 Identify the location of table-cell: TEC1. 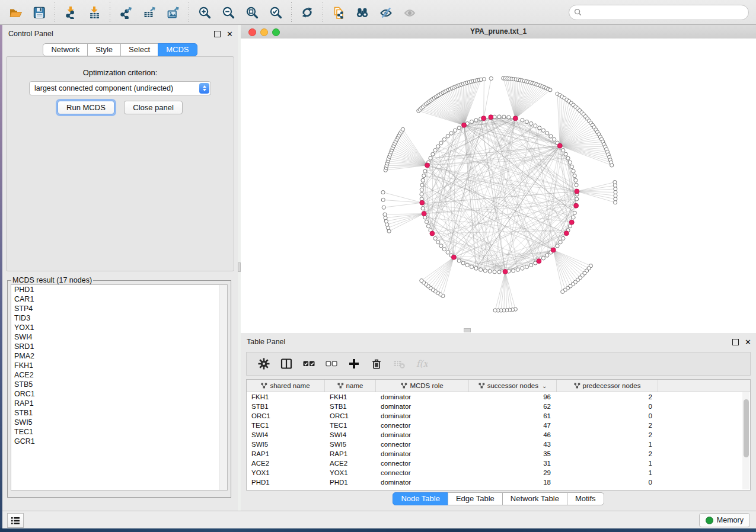
(286, 425).